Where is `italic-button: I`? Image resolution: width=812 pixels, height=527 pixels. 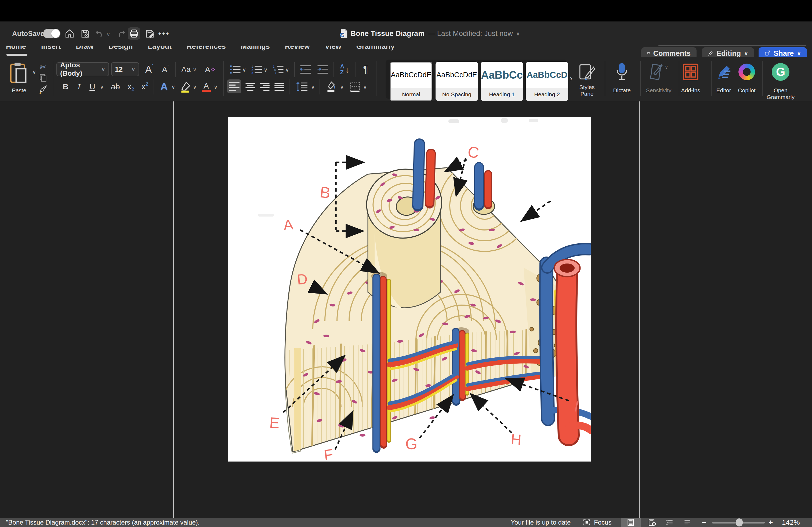 italic-button: I is located at coordinates (79, 87).